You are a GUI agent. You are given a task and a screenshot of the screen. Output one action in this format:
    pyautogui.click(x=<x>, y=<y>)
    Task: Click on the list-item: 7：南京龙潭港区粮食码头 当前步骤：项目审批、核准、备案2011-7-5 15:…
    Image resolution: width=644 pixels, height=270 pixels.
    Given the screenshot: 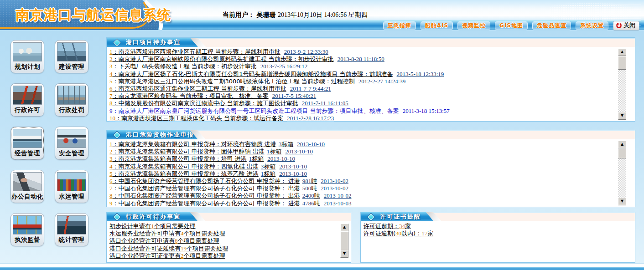 What is the action you would take?
    pyautogui.click(x=363, y=96)
    